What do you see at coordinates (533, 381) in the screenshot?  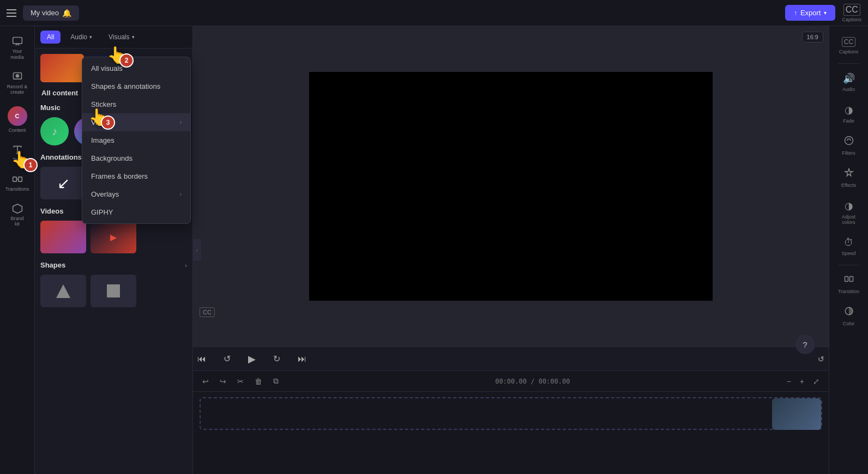 I see `timeline-time: 00:00.00 / 00:00.00` at bounding box center [533, 381].